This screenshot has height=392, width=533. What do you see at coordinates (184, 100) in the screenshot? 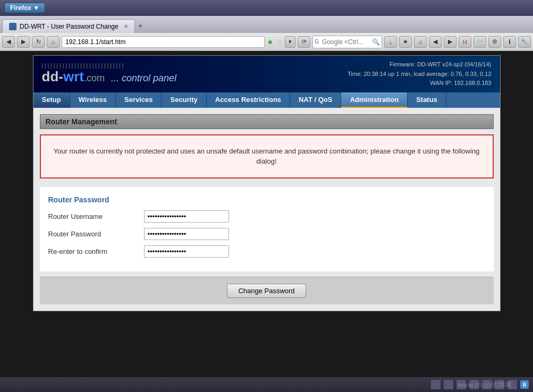
I see `tab-security: Security` at bounding box center [184, 100].